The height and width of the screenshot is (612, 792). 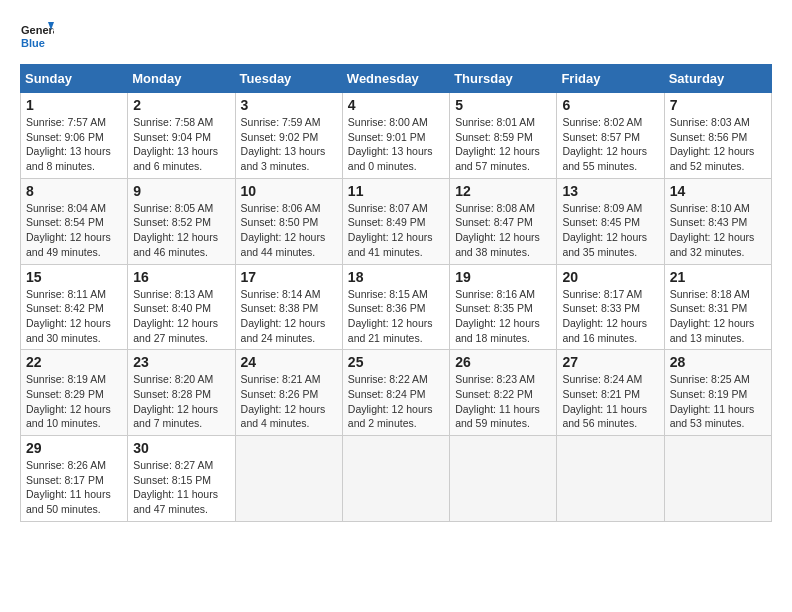 I want to click on day-number: 28, so click(x=718, y=362).